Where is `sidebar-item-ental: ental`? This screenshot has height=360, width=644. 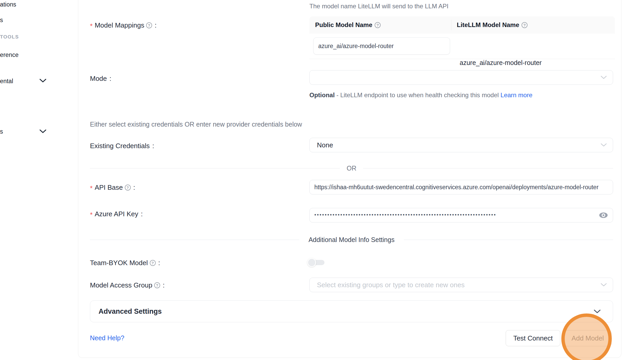 sidebar-item-ental: ental is located at coordinates (7, 81).